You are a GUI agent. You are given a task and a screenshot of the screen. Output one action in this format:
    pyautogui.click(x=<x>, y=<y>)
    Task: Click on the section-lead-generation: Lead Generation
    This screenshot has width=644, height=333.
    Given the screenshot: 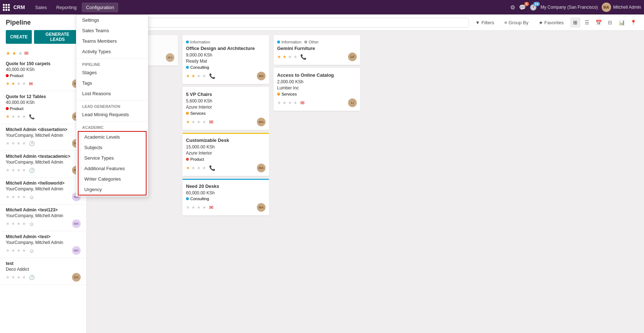 What is the action you would take?
    pyautogui.click(x=112, y=106)
    